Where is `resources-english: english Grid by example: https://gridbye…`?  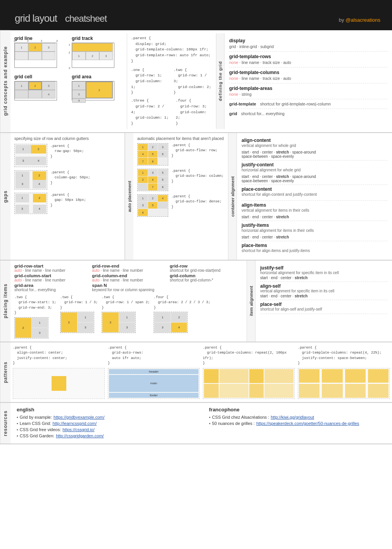
resources-english: english Grid by example: https://gridbye… is located at coordinates (105, 423).